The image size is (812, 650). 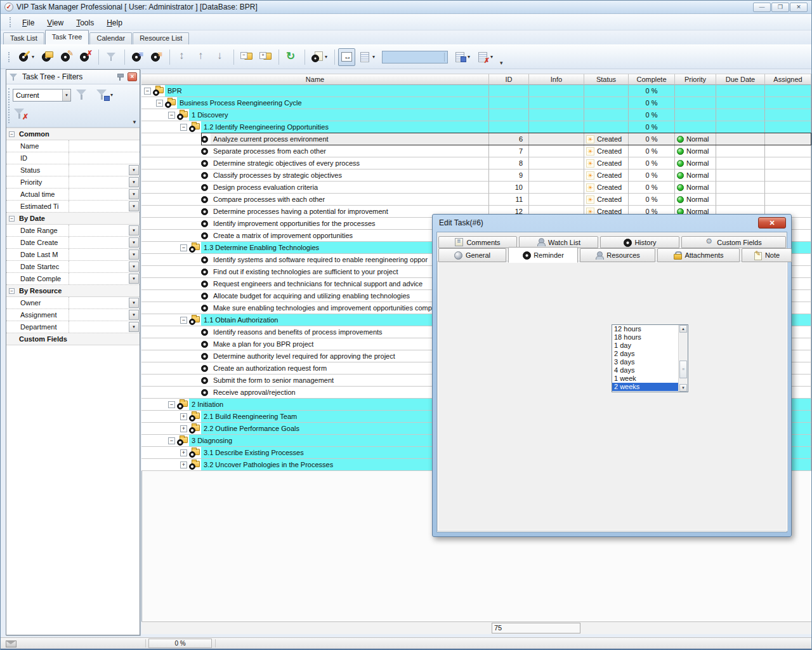 What do you see at coordinates (472, 255) in the screenshot?
I see `dialog-tab-general: General` at bounding box center [472, 255].